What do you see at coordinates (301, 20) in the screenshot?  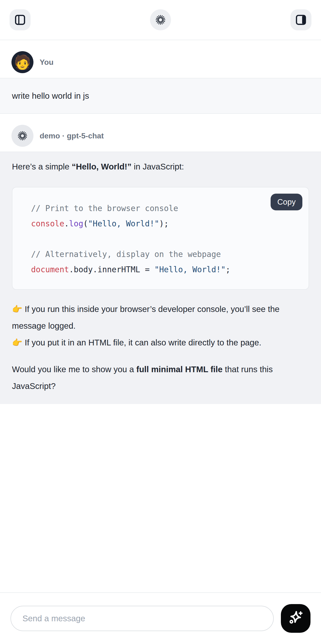 I see `right-panel-toggle-button` at bounding box center [301, 20].